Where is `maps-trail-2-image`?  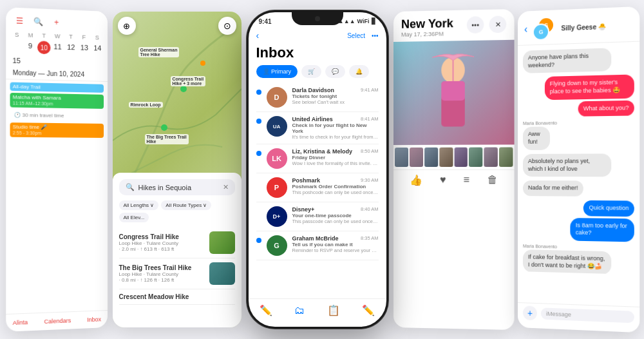
maps-trail-2-image is located at coordinates (222, 273).